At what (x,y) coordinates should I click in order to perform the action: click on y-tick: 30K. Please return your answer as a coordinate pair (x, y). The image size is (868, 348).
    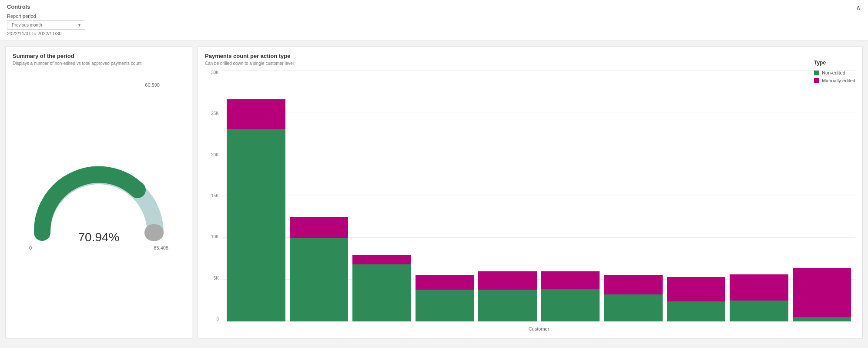
    Looking at the image, I should click on (212, 72).